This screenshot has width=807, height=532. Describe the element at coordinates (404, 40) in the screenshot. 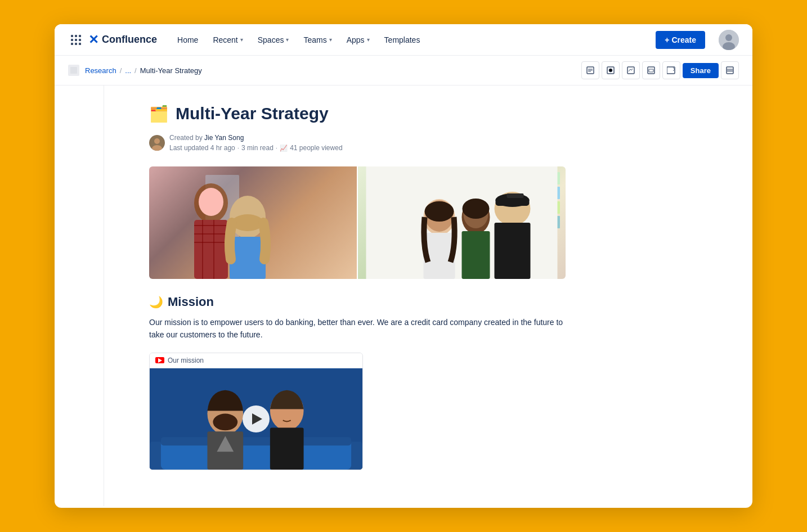

I see `navbar: ✕ Confluence Home Recent ▾ Spaces ▾ Team…` at that location.